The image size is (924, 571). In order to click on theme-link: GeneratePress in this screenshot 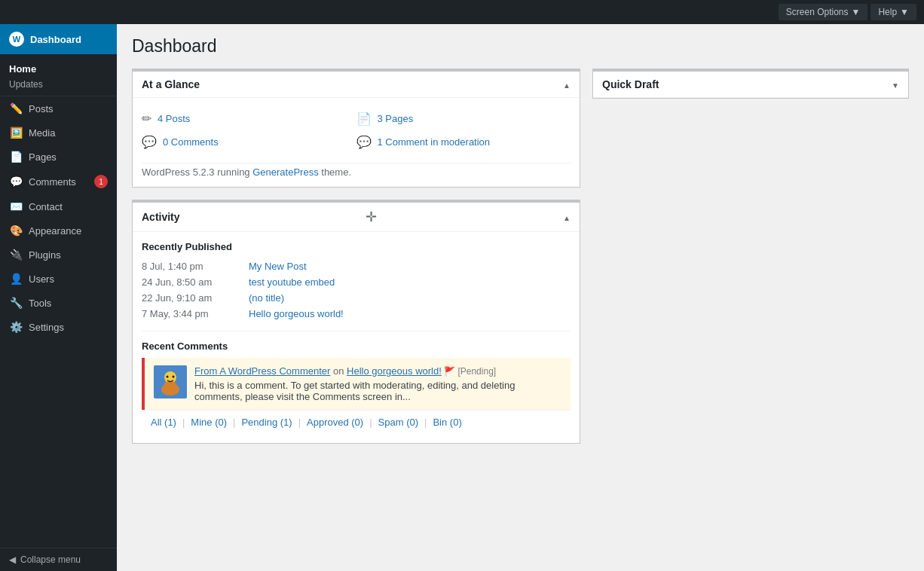, I will do `click(285, 172)`.